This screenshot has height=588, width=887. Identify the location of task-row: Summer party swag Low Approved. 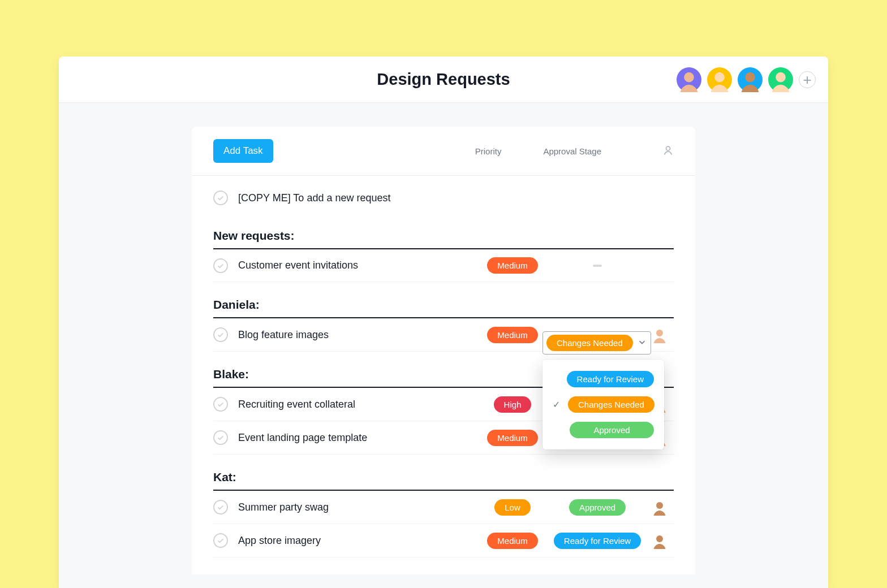
(444, 508).